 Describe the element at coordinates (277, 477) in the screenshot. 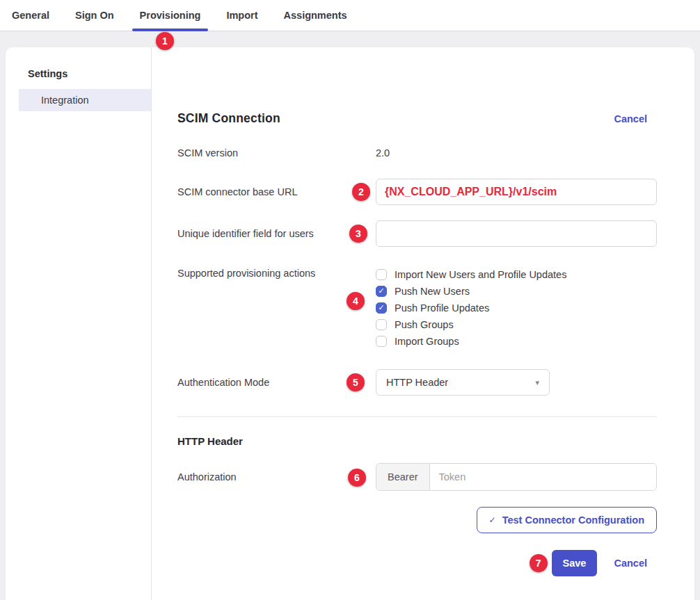

I see `authorization-label: Authorization` at that location.